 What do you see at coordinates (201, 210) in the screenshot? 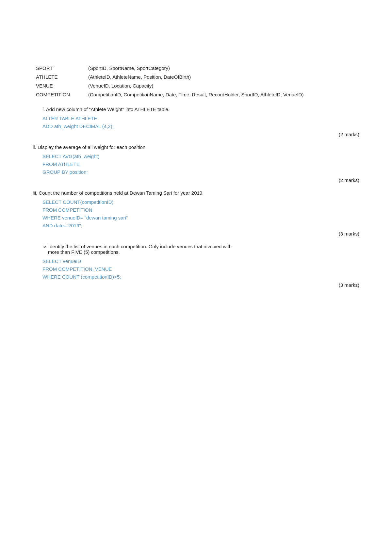
I see `sql-line: FROM COMPETITION` at bounding box center [201, 210].